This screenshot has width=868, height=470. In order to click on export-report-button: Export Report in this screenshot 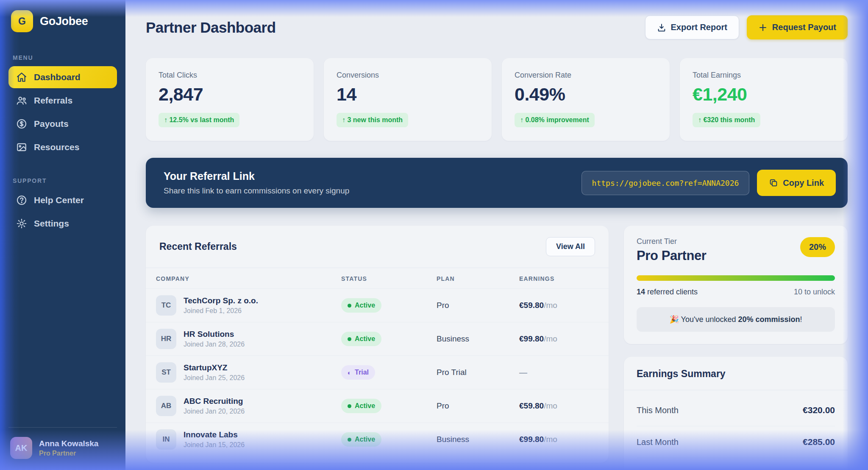, I will do `click(692, 27)`.